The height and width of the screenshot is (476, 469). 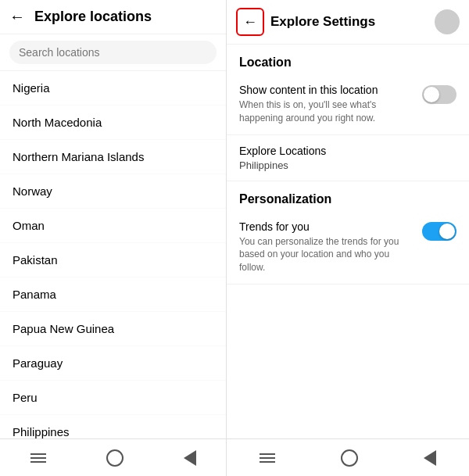 I want to click on section-header-location: Location, so click(x=348, y=59).